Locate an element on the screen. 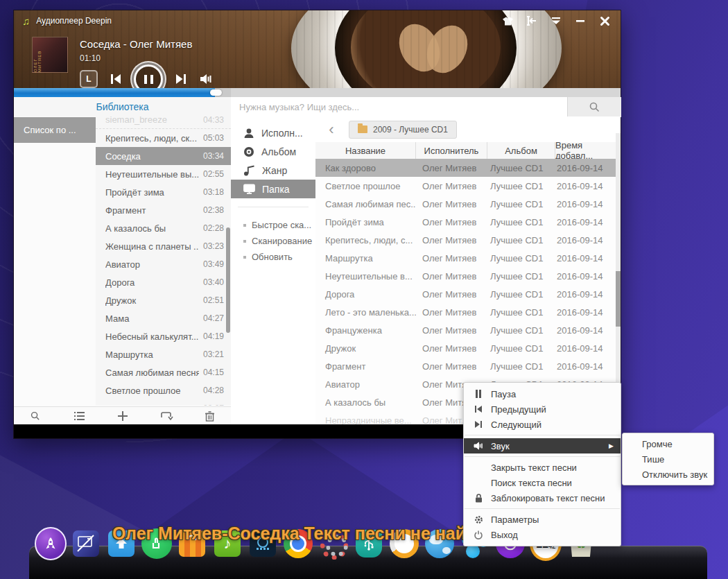  library-song-row: Соседка 03:34 is located at coordinates (164, 156).